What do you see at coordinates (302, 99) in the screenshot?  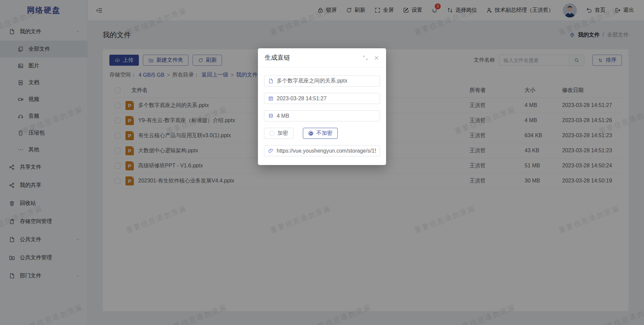 I see `modified-date-value: 2023-03-28 14:51:27` at bounding box center [302, 99].